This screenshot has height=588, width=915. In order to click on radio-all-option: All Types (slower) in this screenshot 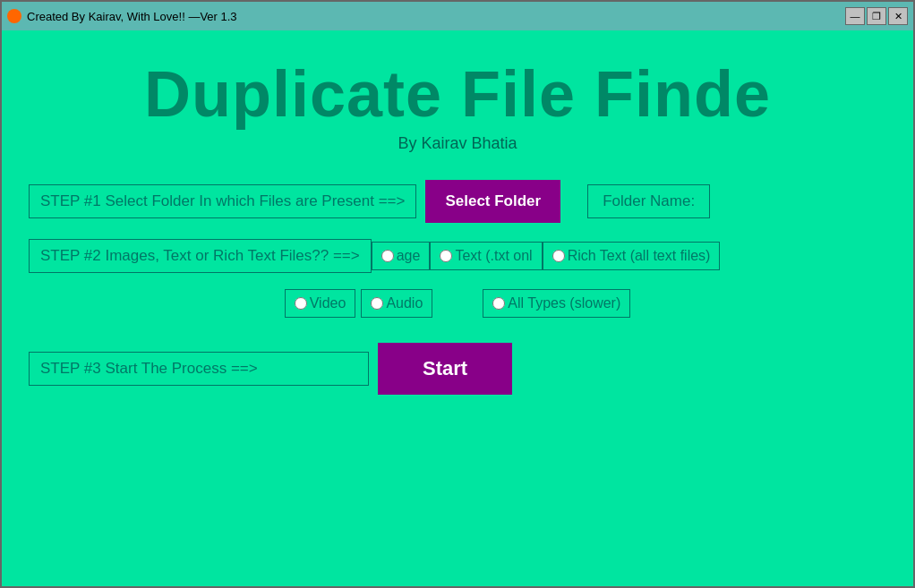, I will do `click(557, 303)`.